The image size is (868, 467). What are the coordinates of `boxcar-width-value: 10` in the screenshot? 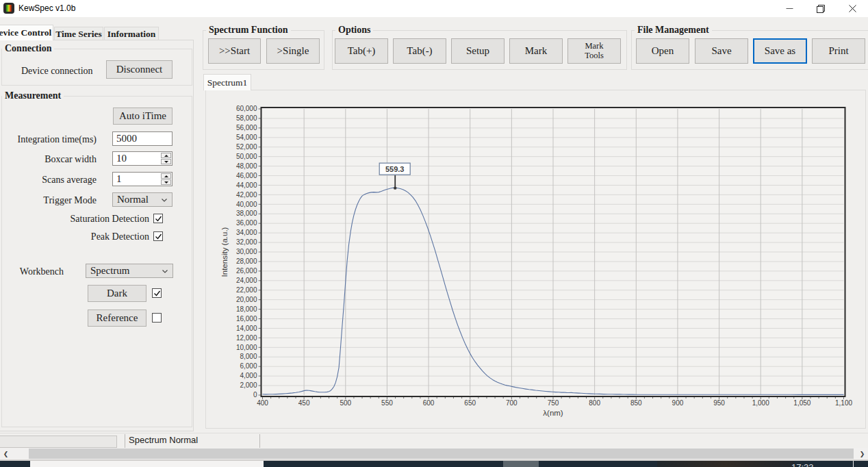 It's located at (122, 158).